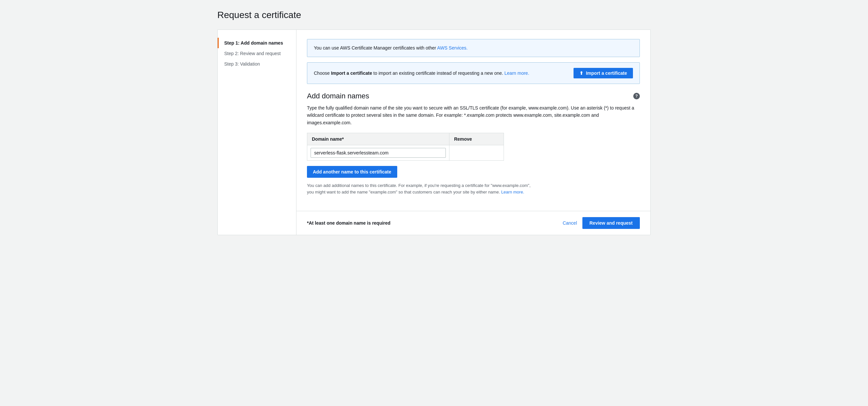  I want to click on sidebar-item-step2-label: Step 2: Review and request, so click(252, 54).